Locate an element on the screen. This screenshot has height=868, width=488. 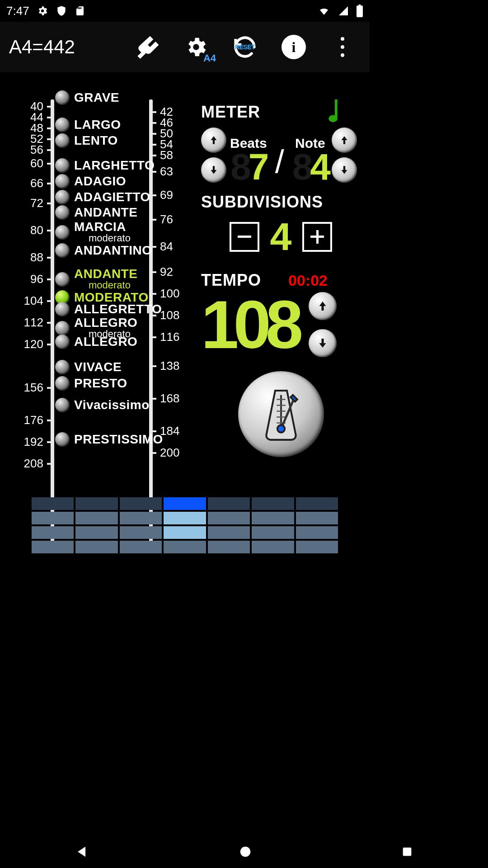
ruler-tick: 96 is located at coordinates (42, 279).